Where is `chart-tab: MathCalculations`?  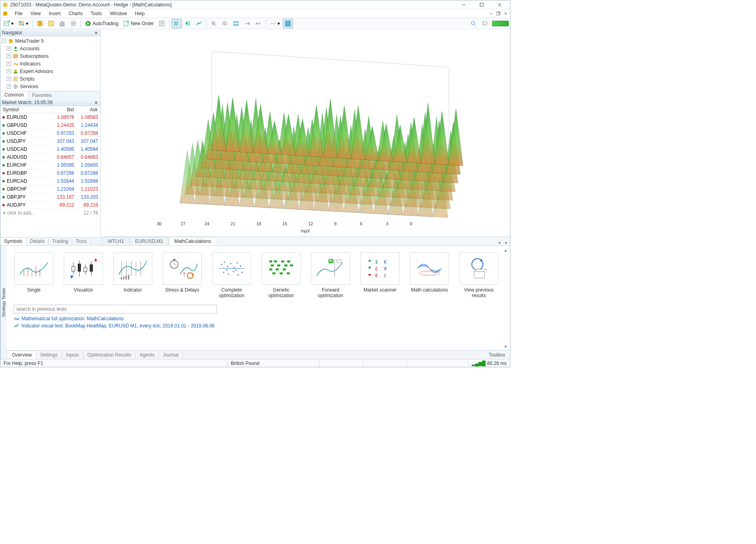 chart-tab: MathCalculations is located at coordinates (193, 241).